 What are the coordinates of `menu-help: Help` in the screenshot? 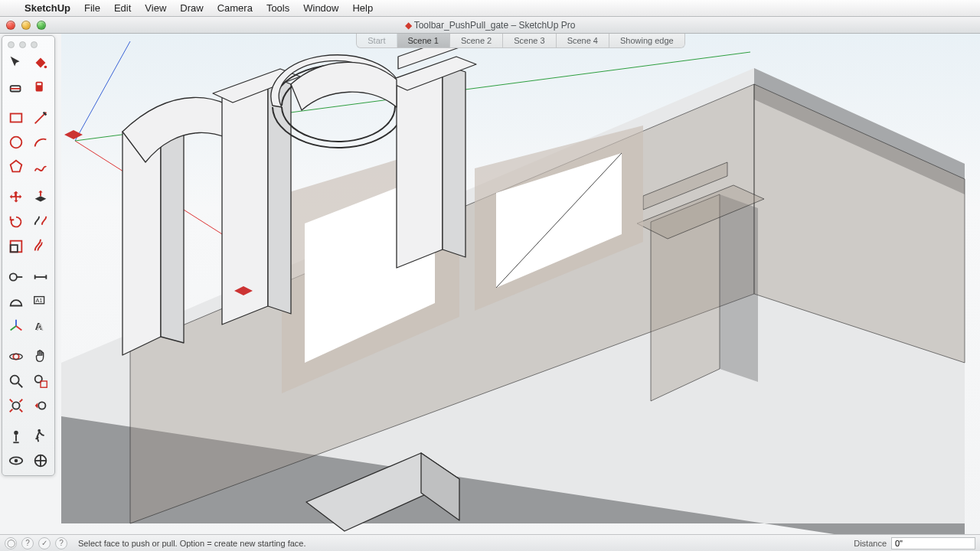 It's located at (363, 8).